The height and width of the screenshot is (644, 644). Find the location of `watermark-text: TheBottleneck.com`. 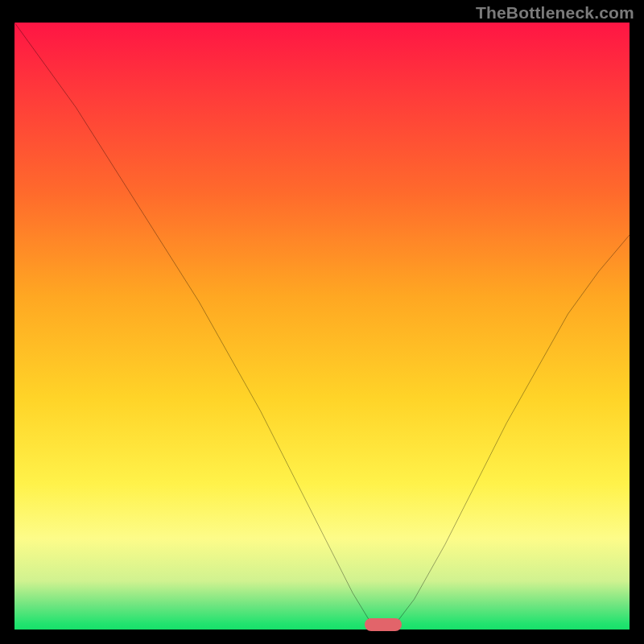

watermark-text: TheBottleneck.com is located at coordinates (555, 13).